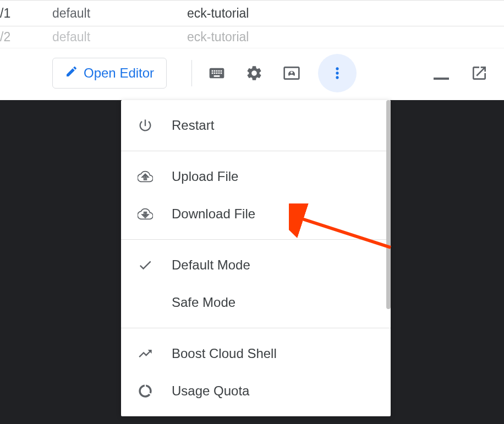  Describe the element at coordinates (256, 125) in the screenshot. I see `menu-item-restart: Restart` at that location.